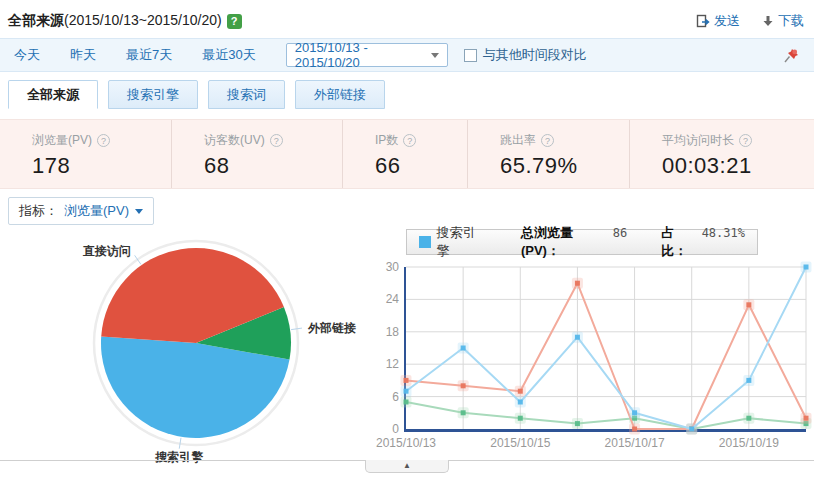 Image resolution: width=814 pixels, height=481 pixels. Describe the element at coordinates (411, 211) in the screenshot. I see `metric-selector-row: 指标： 浏览量(PV)` at that location.